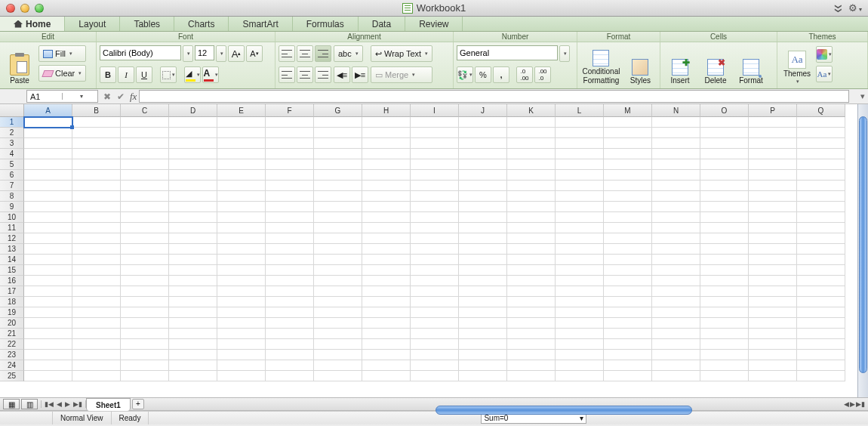 This screenshot has width=868, height=426. I want to click on column-header: H, so click(386, 110).